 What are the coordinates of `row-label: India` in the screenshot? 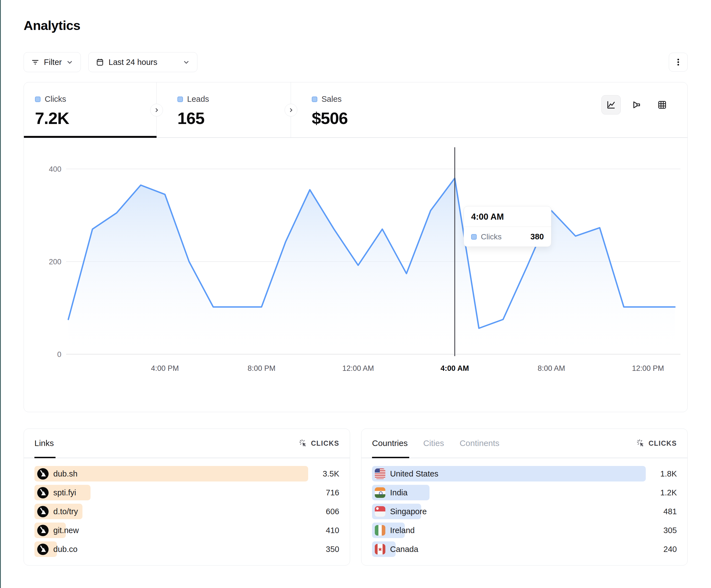 It's located at (399, 493).